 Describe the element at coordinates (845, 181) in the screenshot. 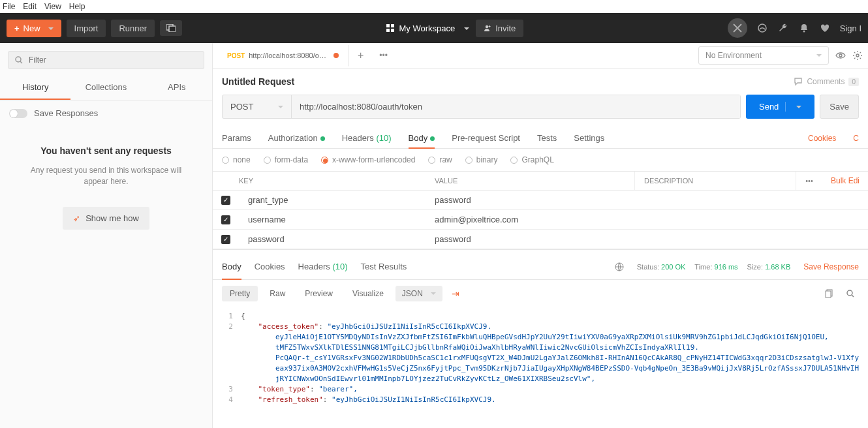

I see `bulk-edit-link: Bulk Edi` at that location.